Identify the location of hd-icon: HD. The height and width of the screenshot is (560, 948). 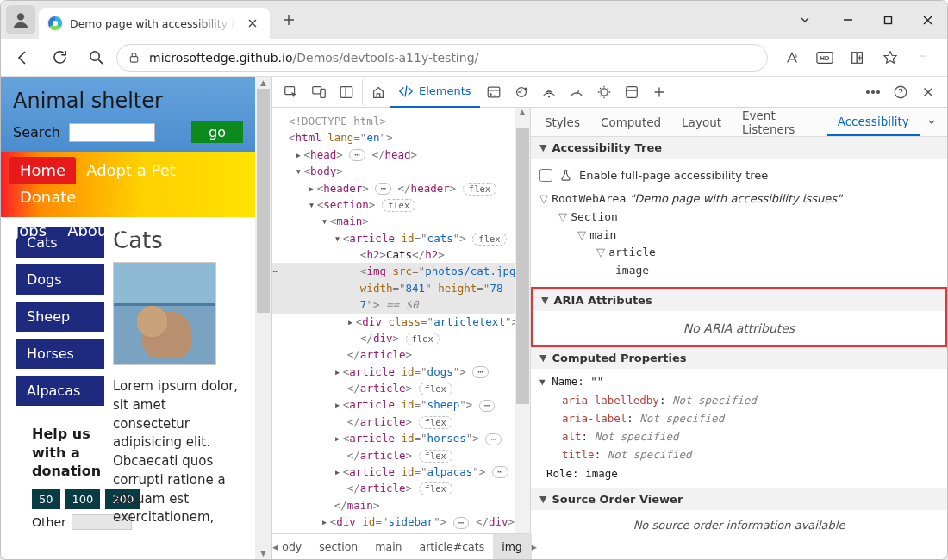
(825, 58).